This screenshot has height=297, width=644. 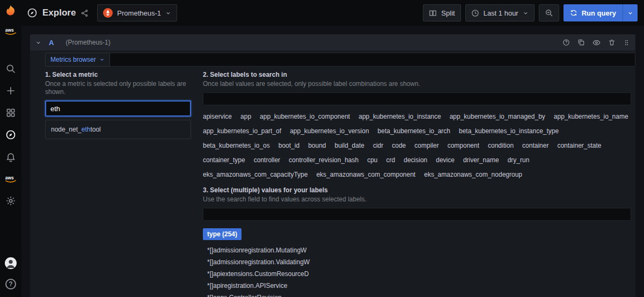 What do you see at coordinates (549, 13) in the screenshot?
I see `zoom-out-button` at bounding box center [549, 13].